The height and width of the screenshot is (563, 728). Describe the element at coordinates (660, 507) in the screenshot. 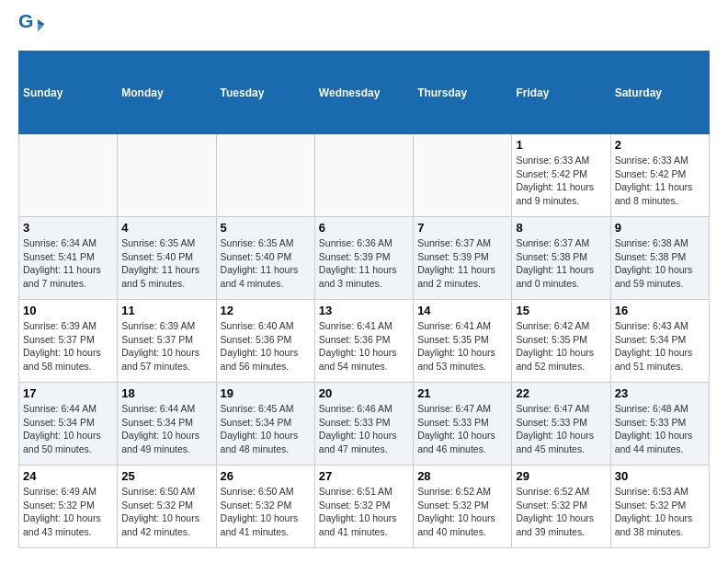

I see `calendar-cell: 30Sunrise: 6:53 AMSunset: 5:32 PMDayligh…` at that location.